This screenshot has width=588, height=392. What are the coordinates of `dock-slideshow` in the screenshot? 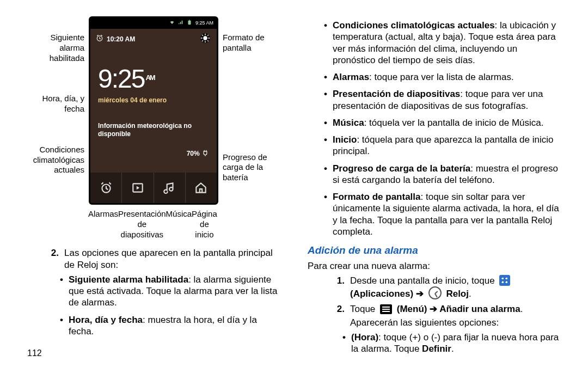 It's located at (138, 188).